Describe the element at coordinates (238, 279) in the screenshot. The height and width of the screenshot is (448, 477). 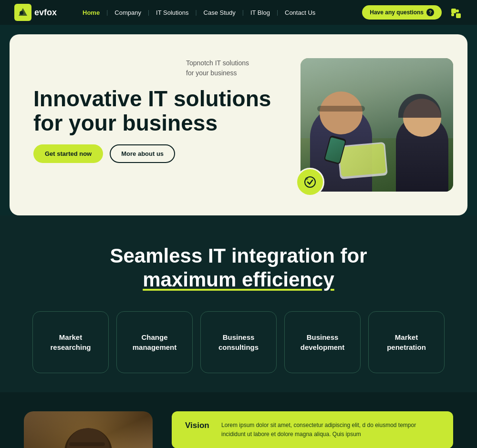
I see `headline-efficiency: maximum efficiency` at that location.